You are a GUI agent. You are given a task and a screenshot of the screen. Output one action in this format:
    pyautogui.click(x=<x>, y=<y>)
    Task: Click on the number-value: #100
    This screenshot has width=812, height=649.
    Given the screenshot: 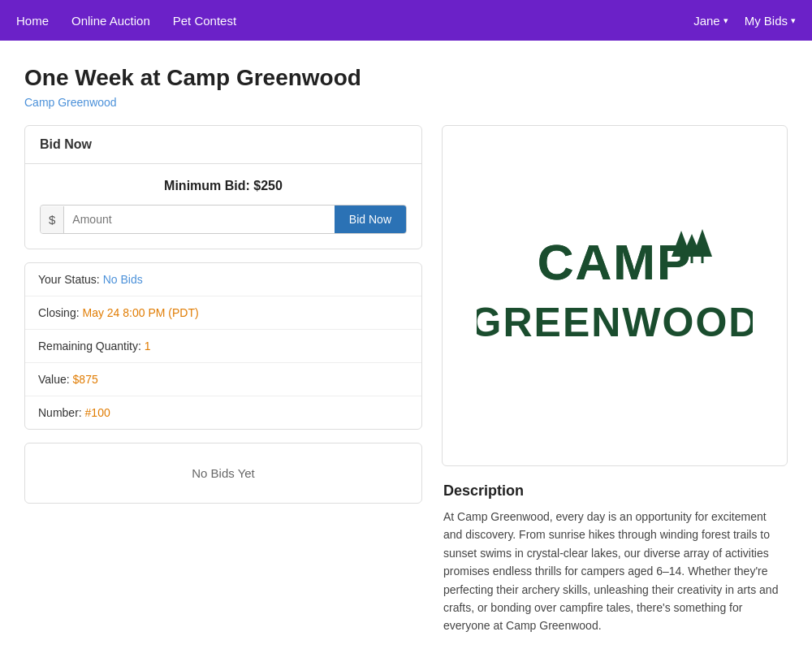 What is the action you would take?
    pyautogui.click(x=97, y=413)
    